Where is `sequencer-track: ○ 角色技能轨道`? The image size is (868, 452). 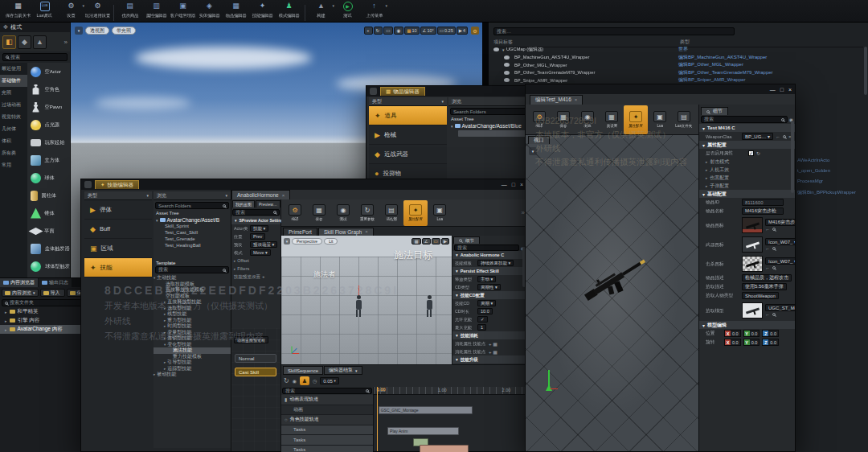
sequencer-track: ○ 角色技能轨道 is located at coordinates (327, 420).